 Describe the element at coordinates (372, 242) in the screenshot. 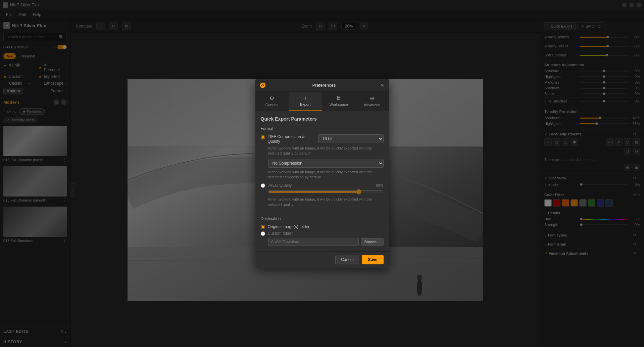

I see `browse-button: Browse...` at that location.